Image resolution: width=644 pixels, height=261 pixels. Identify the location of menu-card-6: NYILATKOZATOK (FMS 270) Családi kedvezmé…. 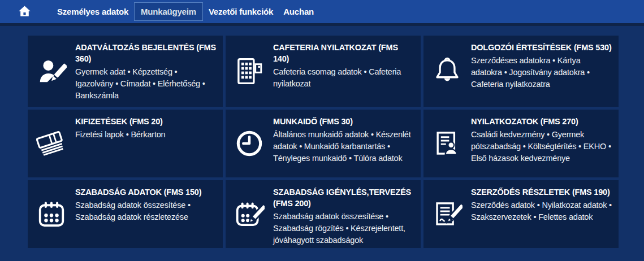
(521, 143).